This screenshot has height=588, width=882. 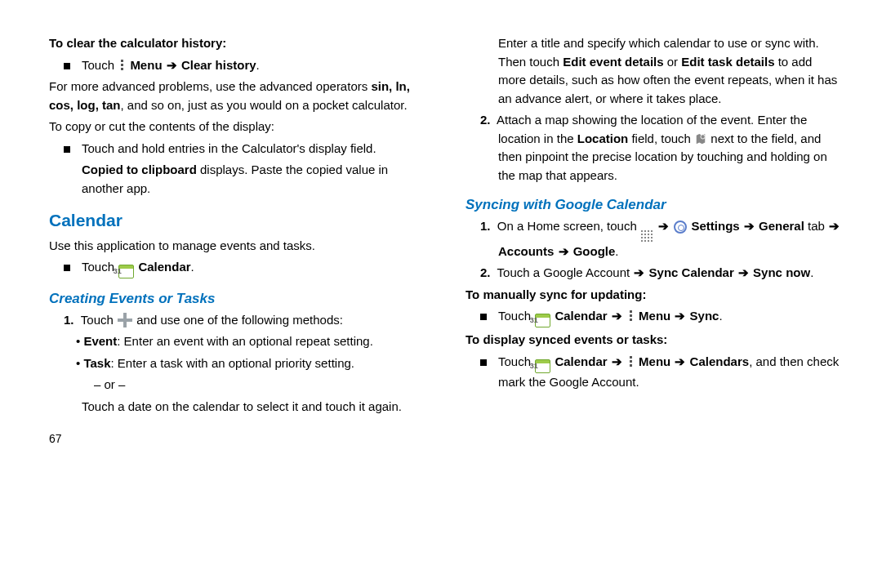 I want to click on calendar-heading: Calendar, so click(x=237, y=220).